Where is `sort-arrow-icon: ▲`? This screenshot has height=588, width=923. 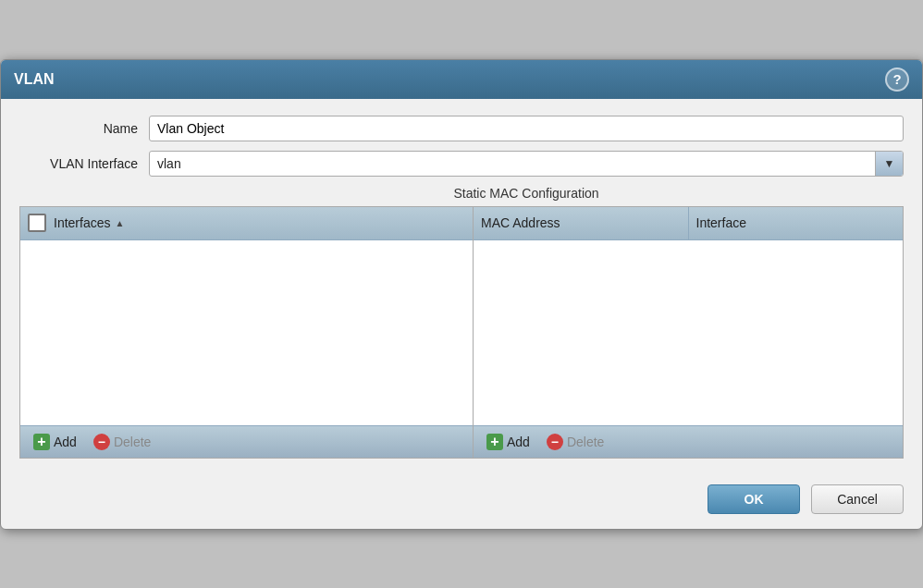 sort-arrow-icon: ▲ is located at coordinates (119, 224).